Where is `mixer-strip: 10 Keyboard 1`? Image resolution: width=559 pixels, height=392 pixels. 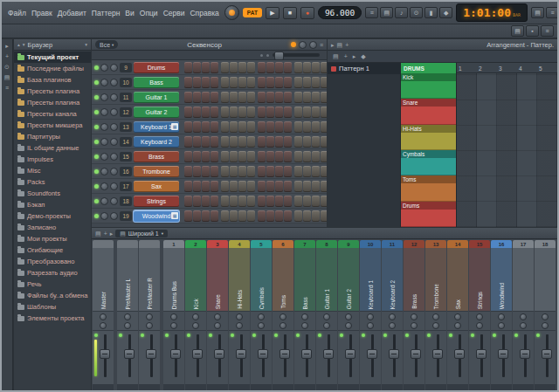
mixer-strip: 10 Keyboard 1 is located at coordinates (370, 315).